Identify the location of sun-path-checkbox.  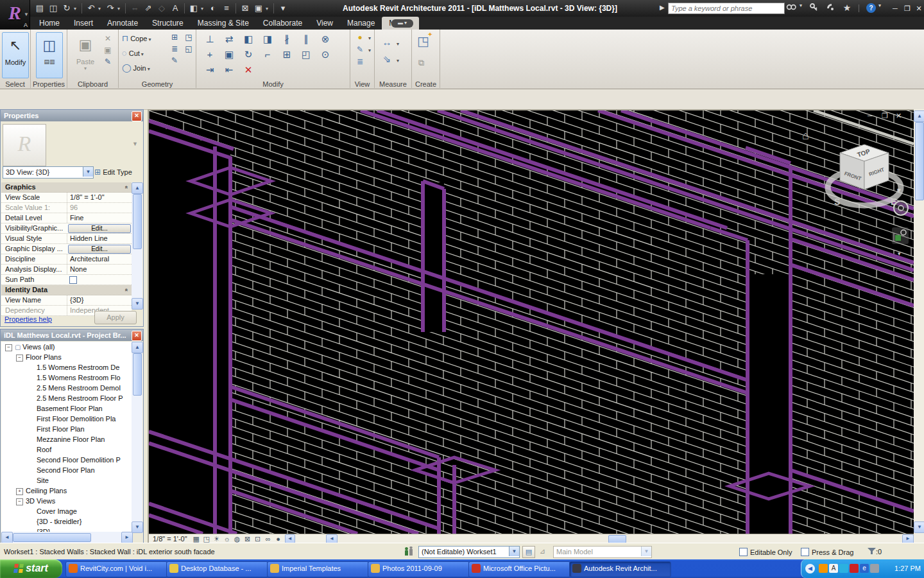
(73, 280).